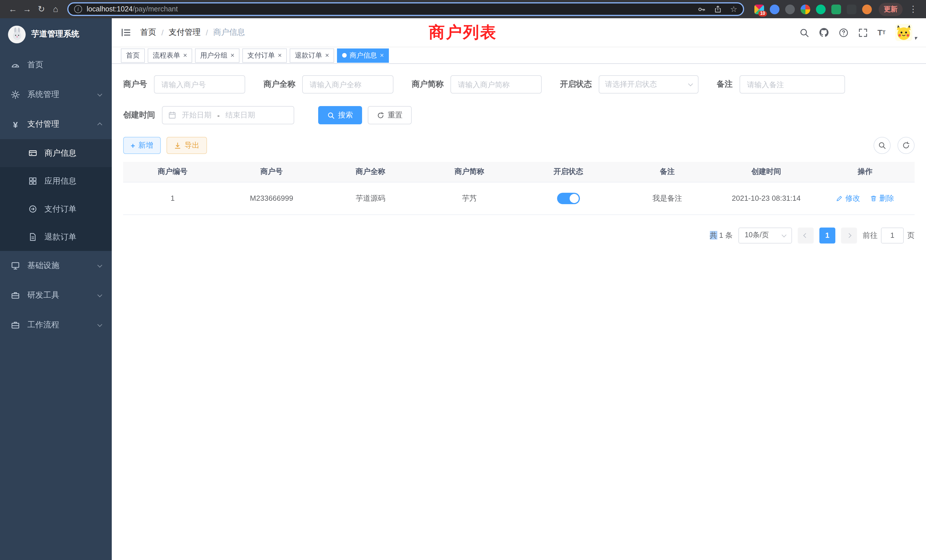 The image size is (926, 560). I want to click on table-toolbar: 新增 导出, so click(519, 145).